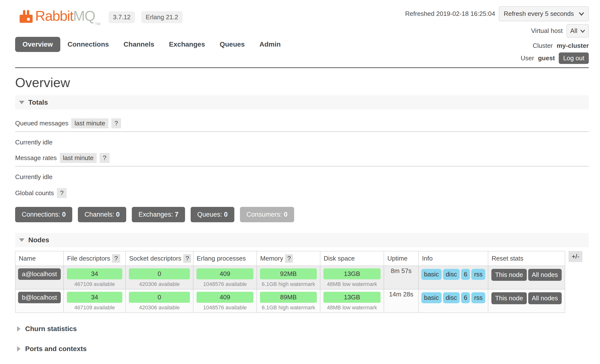 The width and height of the screenshot is (600, 364). Describe the element at coordinates (104, 158) in the screenshot. I see `message-rates-help-badge: ?` at that location.